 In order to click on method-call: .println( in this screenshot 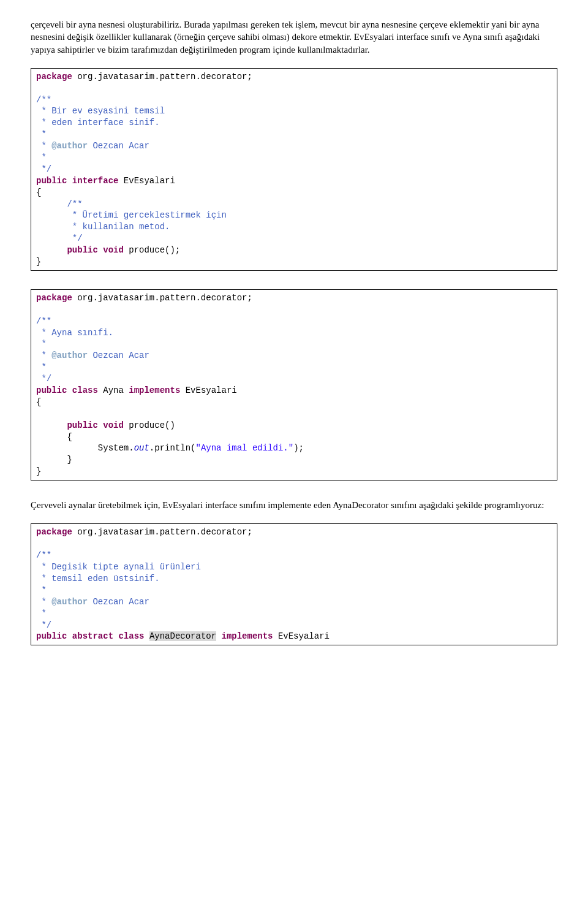, I will do `click(173, 448)`.